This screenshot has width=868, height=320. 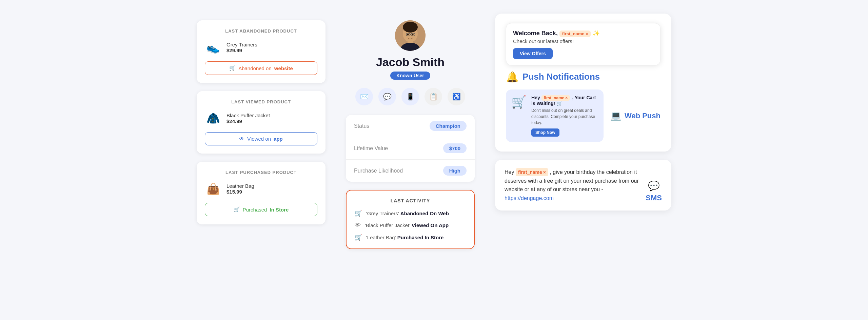 I want to click on bell-icon: 🔔, so click(x=512, y=77).